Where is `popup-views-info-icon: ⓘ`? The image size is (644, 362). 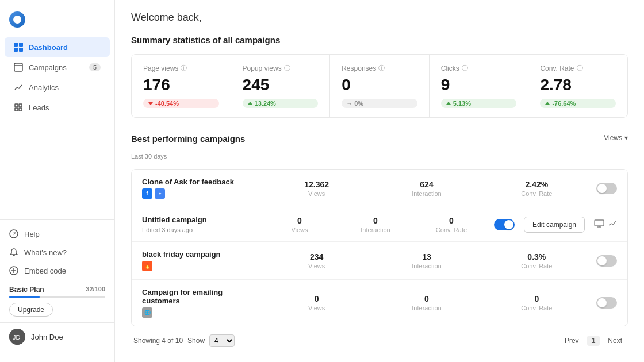 popup-views-info-icon: ⓘ is located at coordinates (288, 68).